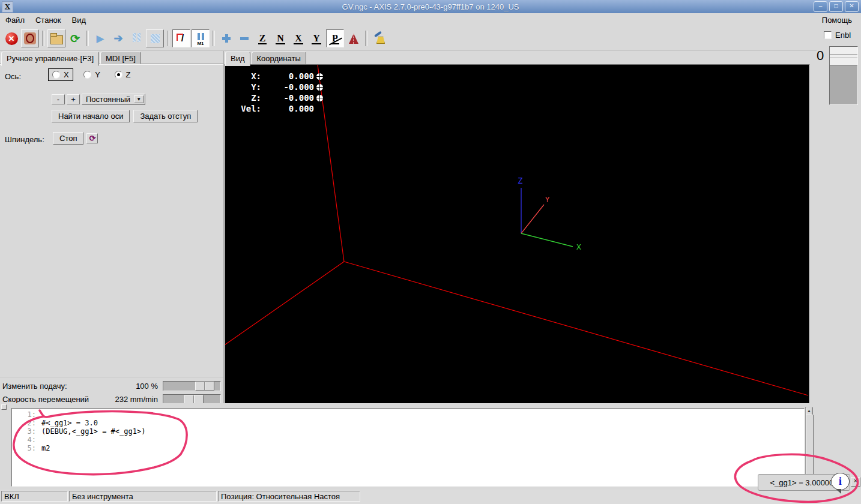 The height and width of the screenshot is (504, 861). What do you see at coordinates (238, 59) in the screenshot?
I see `tab-preview: Вид` at bounding box center [238, 59].